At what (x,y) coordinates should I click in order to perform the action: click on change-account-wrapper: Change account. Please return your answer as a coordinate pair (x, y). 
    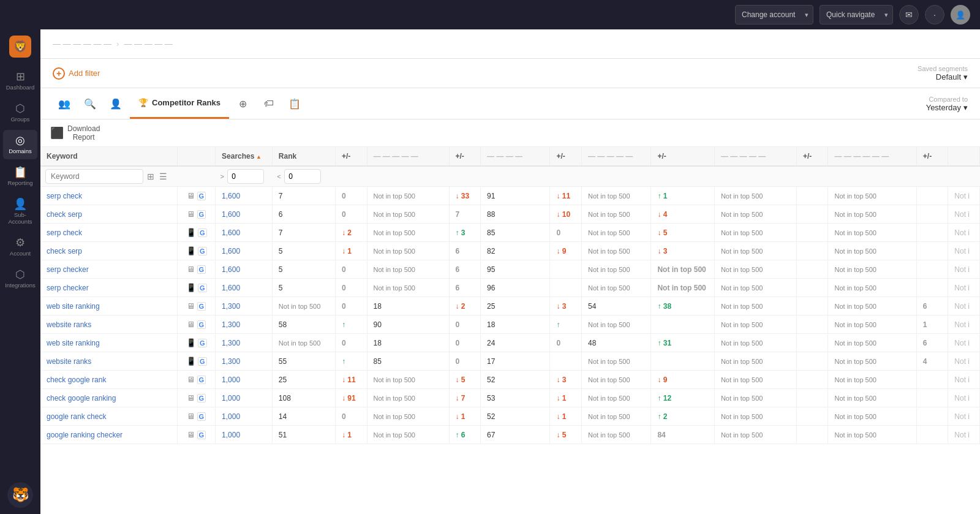
    Looking at the image, I should click on (774, 15).